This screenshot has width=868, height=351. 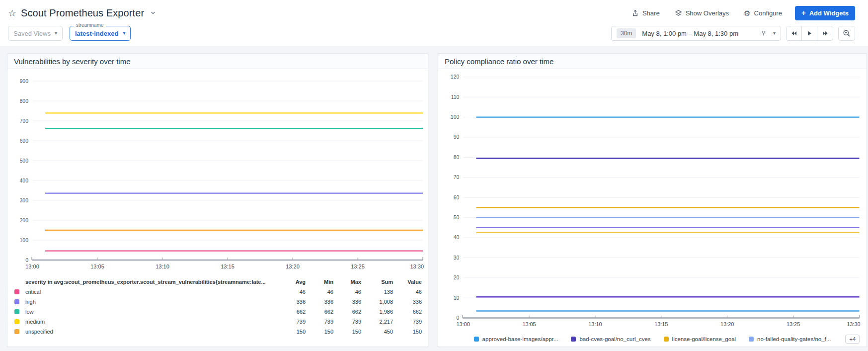 What do you see at coordinates (24, 240) in the screenshot?
I see `svg-text: 100` at bounding box center [24, 240].